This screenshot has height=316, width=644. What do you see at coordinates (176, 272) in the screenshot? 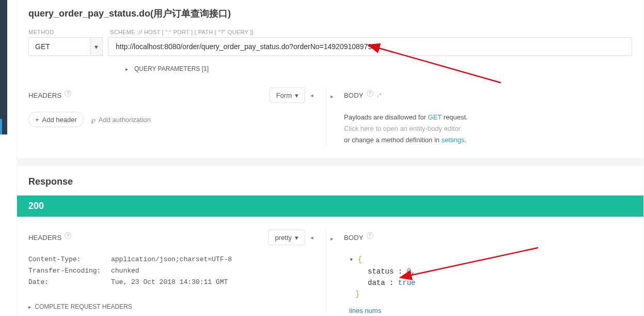
I see `response-headers-column: HEADERS ? pretty ▾ ◂ Content-Type: appli` at bounding box center [176, 272].